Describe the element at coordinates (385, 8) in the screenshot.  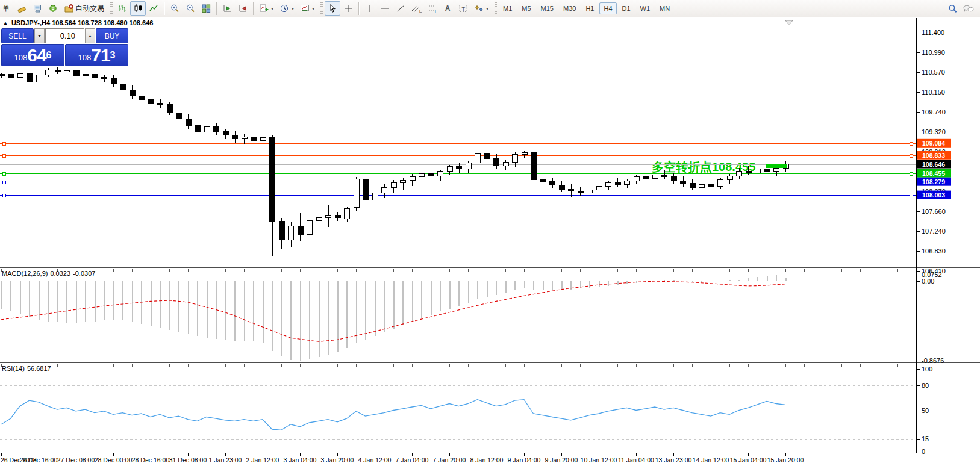
I see `horizontal-line-button` at that location.